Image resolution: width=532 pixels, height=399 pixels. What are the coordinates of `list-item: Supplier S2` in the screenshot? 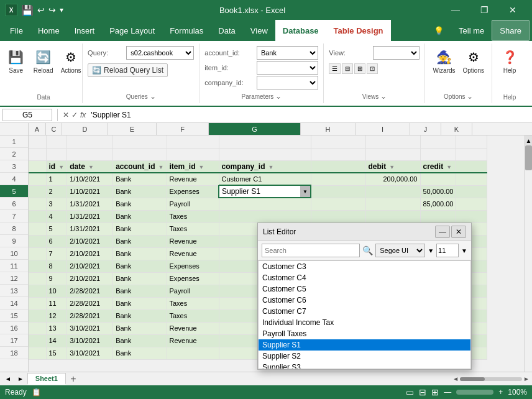 It's located at (364, 356).